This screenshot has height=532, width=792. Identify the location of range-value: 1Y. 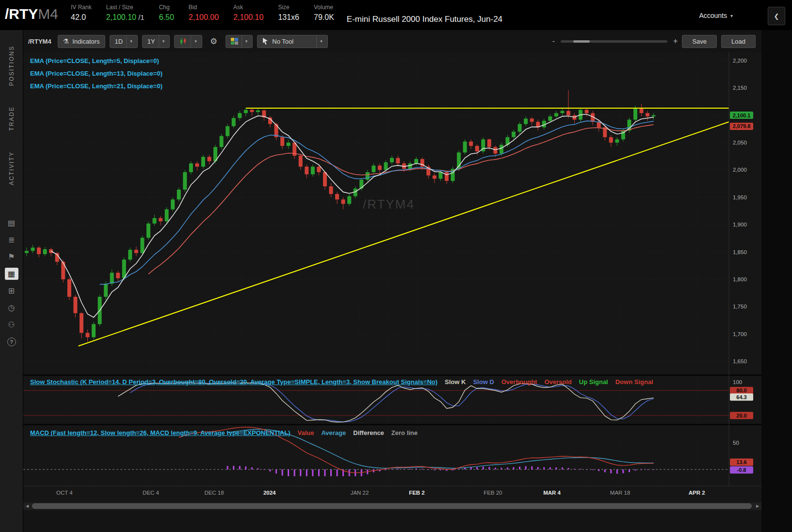
(151, 42).